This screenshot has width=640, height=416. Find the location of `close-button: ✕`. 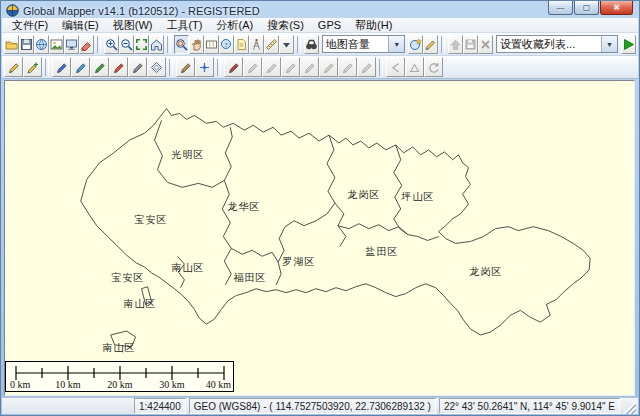

close-button: ✕ is located at coordinates (616, 8).